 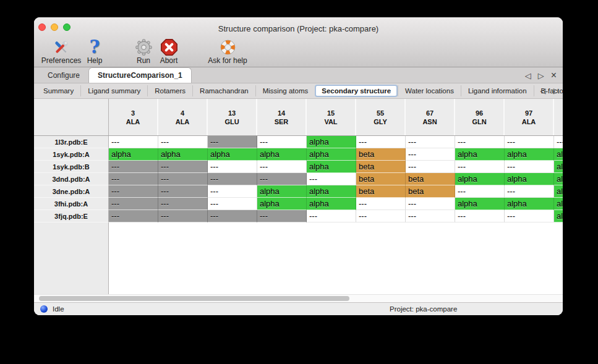 I want to click on tab-close-icon: ×, so click(x=554, y=75).